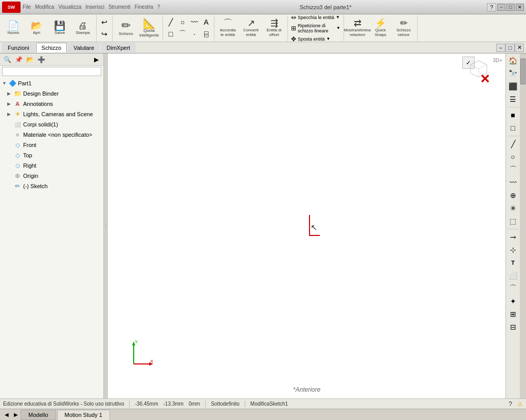  Describe the element at coordinates (513, 276) in the screenshot. I see `rt-rect-btn: ⬜` at that location.